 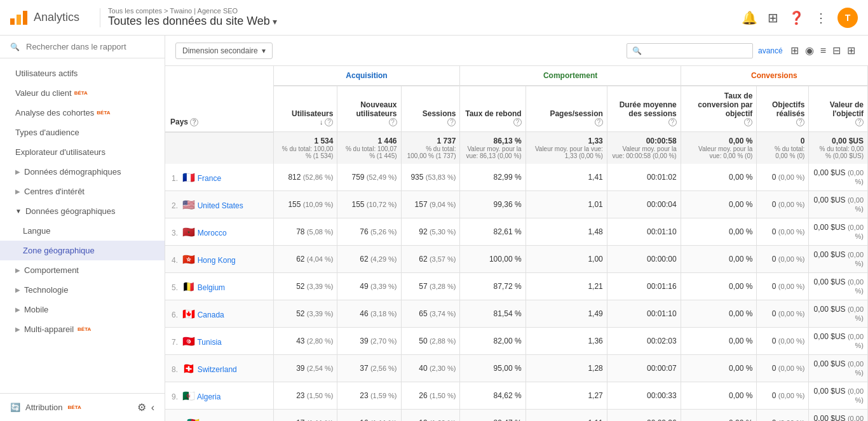 What do you see at coordinates (369, 342) in the screenshot?
I see `nouveaux-6: 39 (2,70 %)` at bounding box center [369, 342].